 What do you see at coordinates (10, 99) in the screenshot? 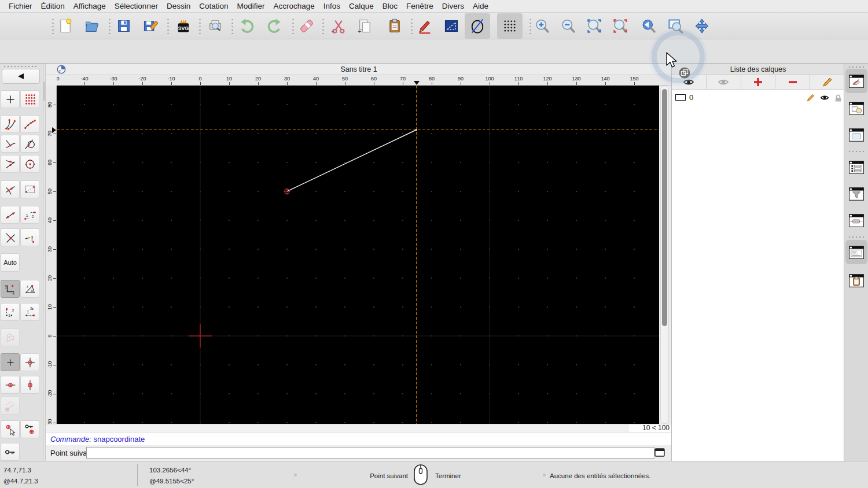
I see `snap-free-button` at bounding box center [10, 99].